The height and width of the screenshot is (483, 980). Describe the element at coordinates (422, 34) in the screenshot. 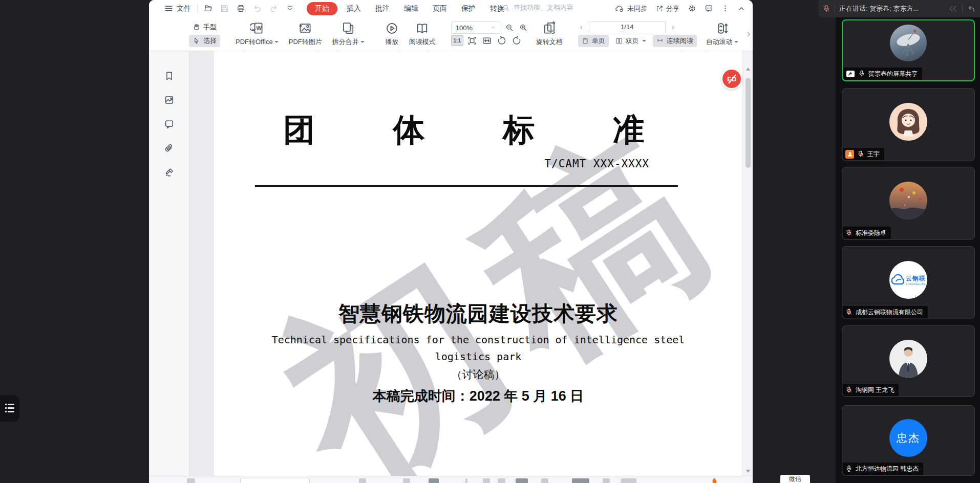

I see `read-mode-button: 阅读模式` at that location.